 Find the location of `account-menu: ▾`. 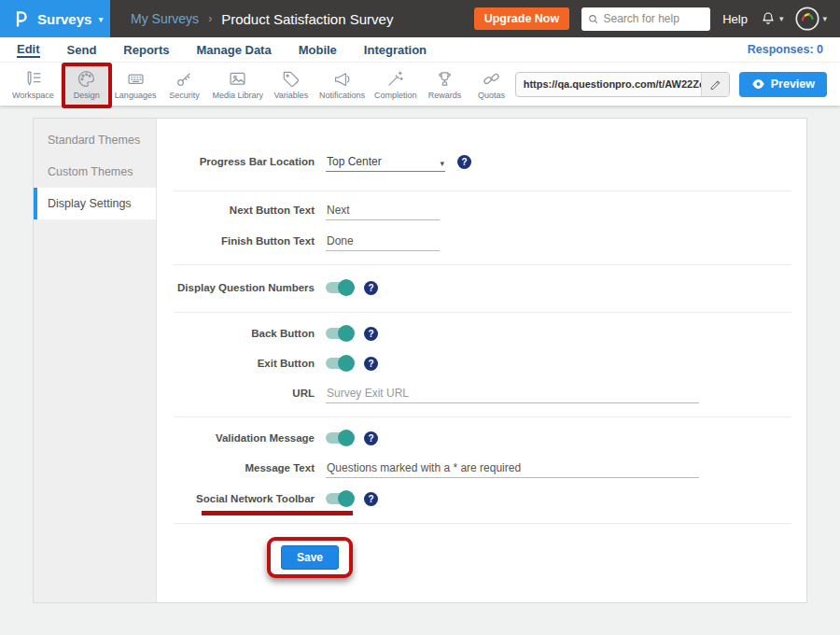

account-menu: ▾ is located at coordinates (811, 19).